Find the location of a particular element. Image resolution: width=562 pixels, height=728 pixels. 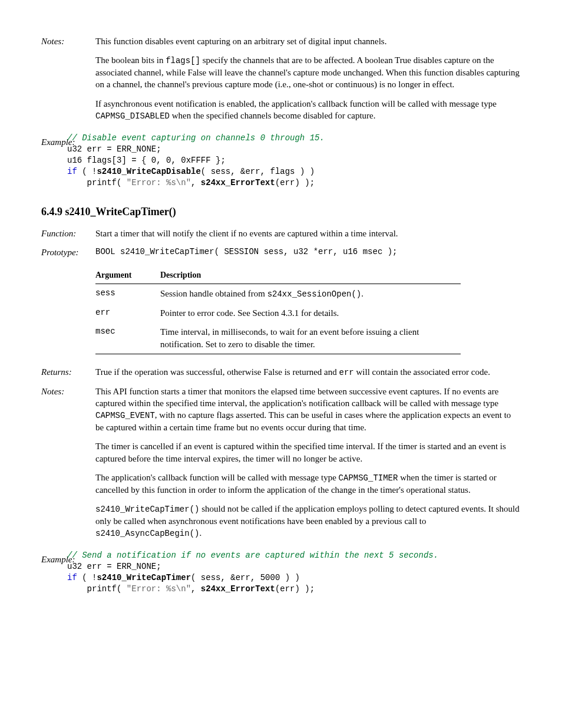

notes1-p3: If asynchronous event notification is en… is located at coordinates (308, 110).